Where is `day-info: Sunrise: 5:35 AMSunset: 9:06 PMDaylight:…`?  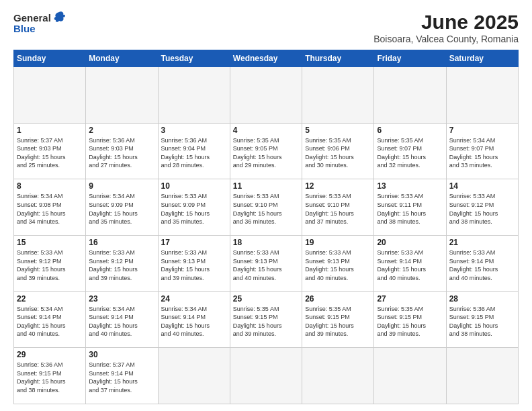 day-info: Sunrise: 5:35 AMSunset: 9:06 PMDaylight:… is located at coordinates (338, 153).